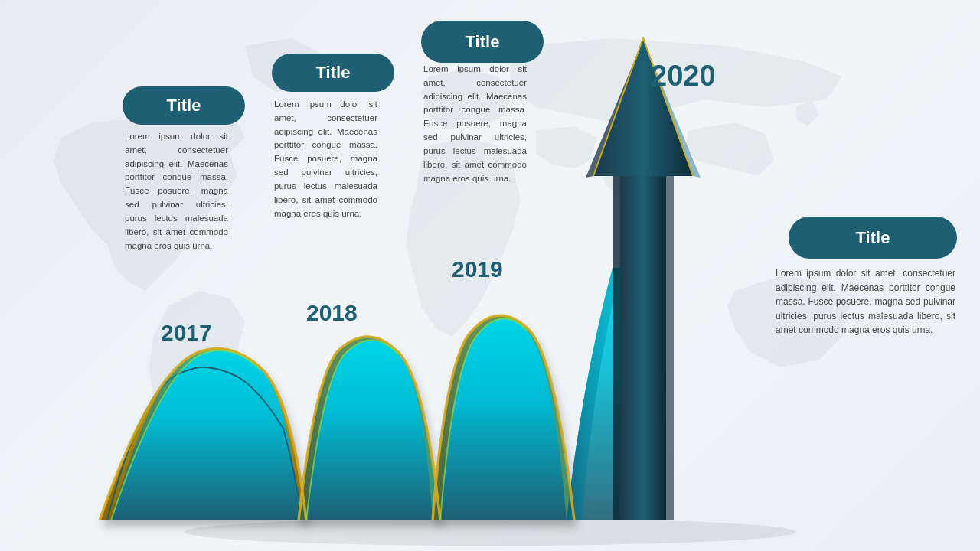 The height and width of the screenshot is (551, 980). I want to click on badge-2017: Title, so click(184, 106).